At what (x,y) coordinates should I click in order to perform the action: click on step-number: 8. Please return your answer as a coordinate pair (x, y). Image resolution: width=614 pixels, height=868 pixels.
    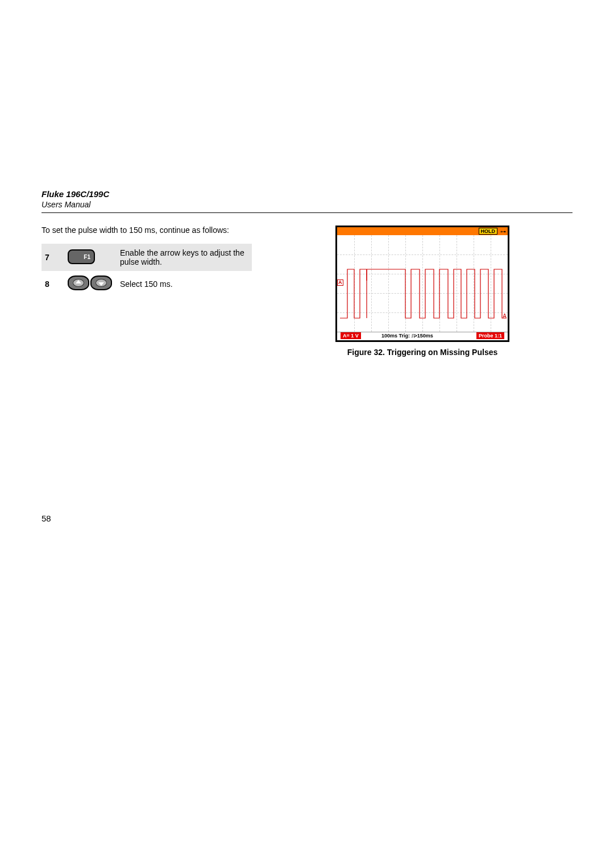
    Looking at the image, I should click on (53, 284).